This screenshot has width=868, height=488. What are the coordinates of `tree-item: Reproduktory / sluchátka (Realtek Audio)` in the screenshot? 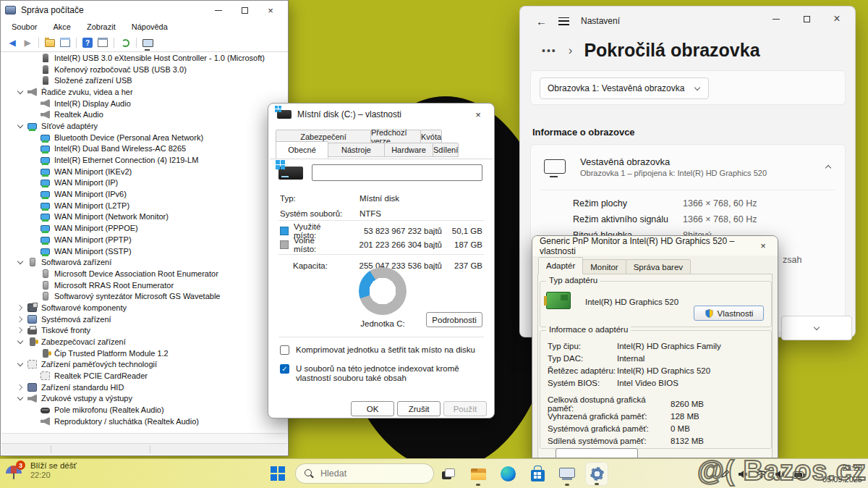 It's located at (145, 421).